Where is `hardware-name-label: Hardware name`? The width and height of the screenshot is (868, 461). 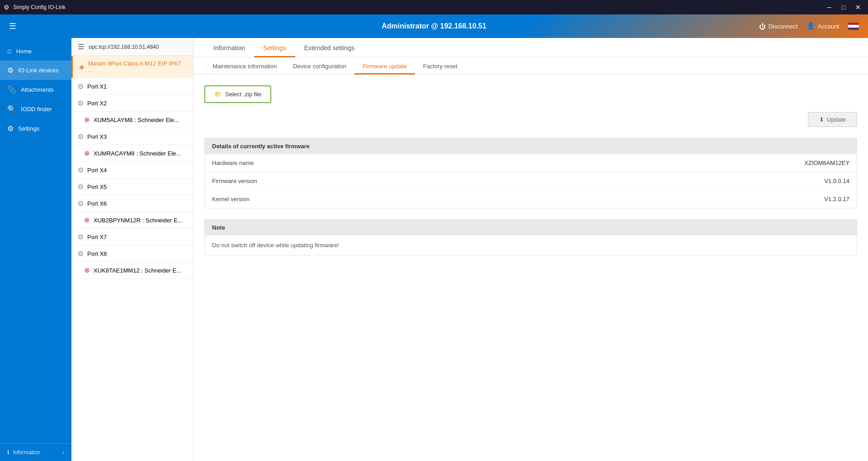
hardware-name-label: Hardware name is located at coordinates (233, 163).